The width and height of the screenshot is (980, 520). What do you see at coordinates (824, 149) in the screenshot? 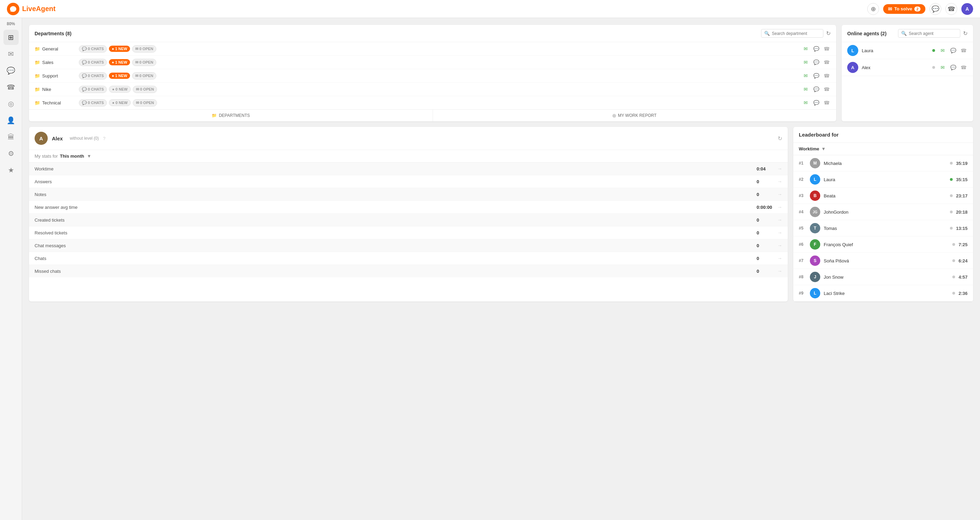
I see `leaderboard-filter-arrow: ▼` at bounding box center [824, 149].